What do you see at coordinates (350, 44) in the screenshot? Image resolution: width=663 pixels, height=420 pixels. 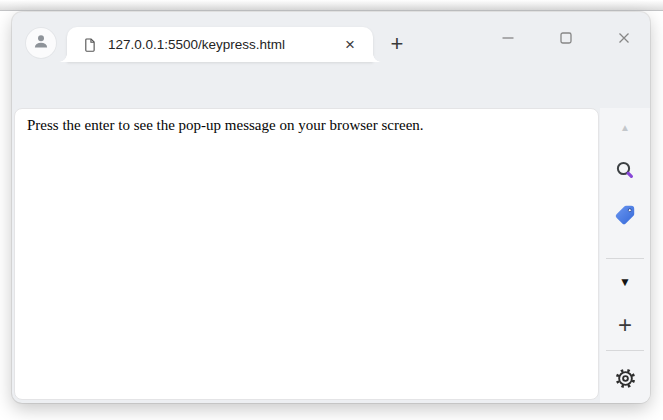 I see `tab-close-icon: ×` at bounding box center [350, 44].